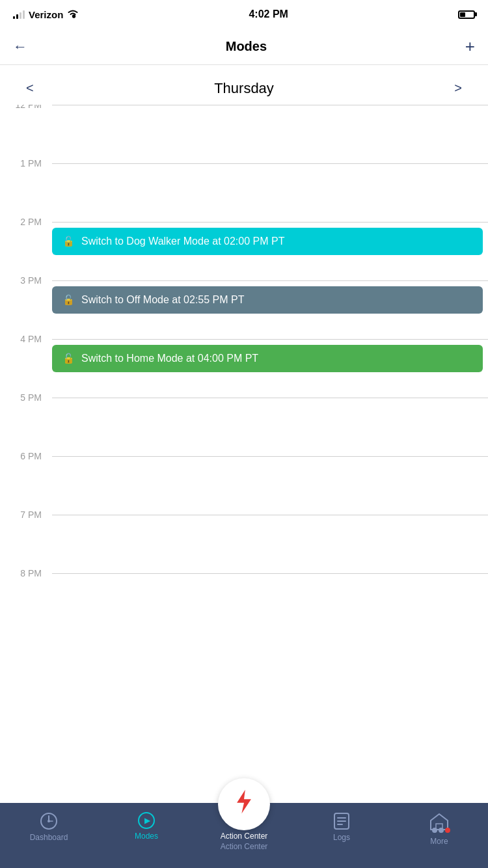  Describe the element at coordinates (146, 836) in the screenshot. I see `tab-modes-label: Modes` at that location.